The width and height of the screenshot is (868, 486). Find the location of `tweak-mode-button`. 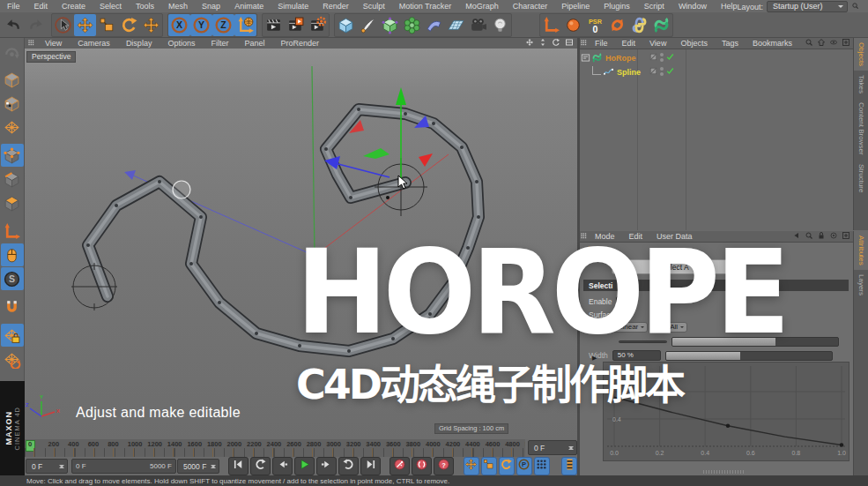

tweak-mode-button is located at coordinates (12, 255).